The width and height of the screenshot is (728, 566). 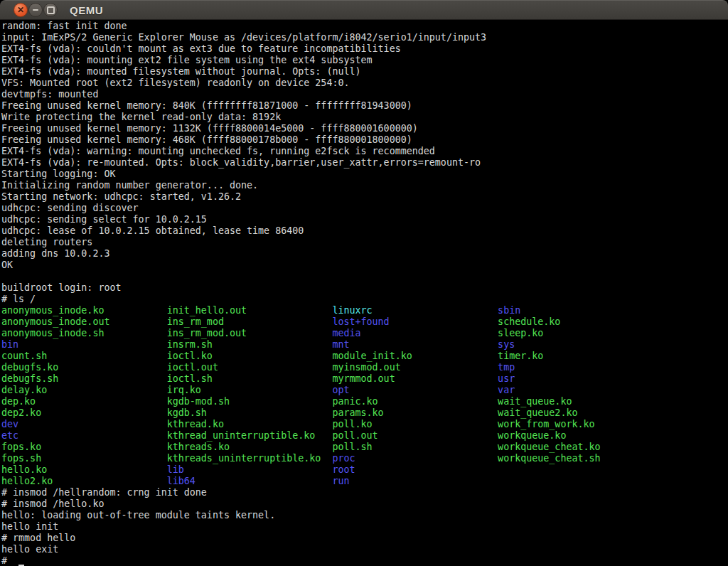 What do you see at coordinates (415, 344) in the screenshot?
I see `ls-entry: mnt` at bounding box center [415, 344].